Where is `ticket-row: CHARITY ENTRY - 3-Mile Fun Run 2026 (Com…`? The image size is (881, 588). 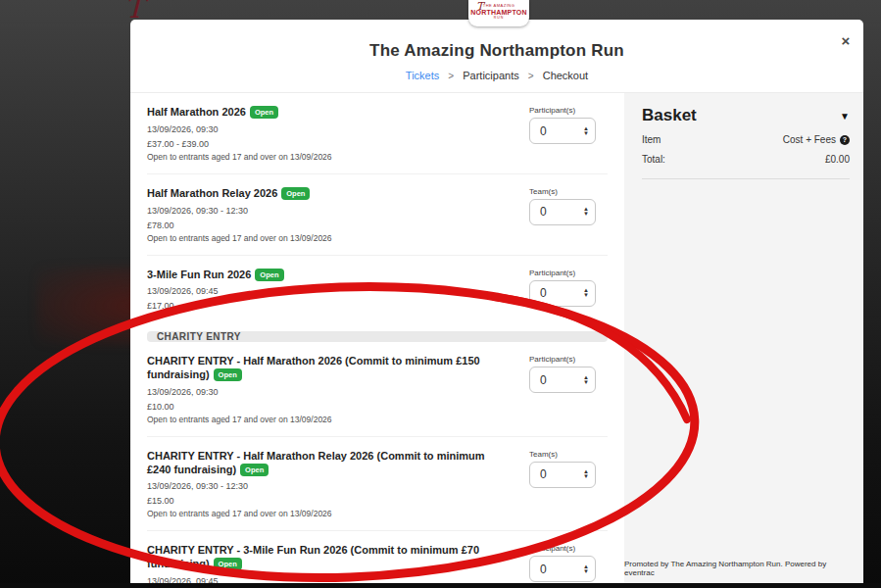 ticket-row: CHARITY ENTRY - 3-Mile Fun Run 2026 (Com… is located at coordinates (377, 560).